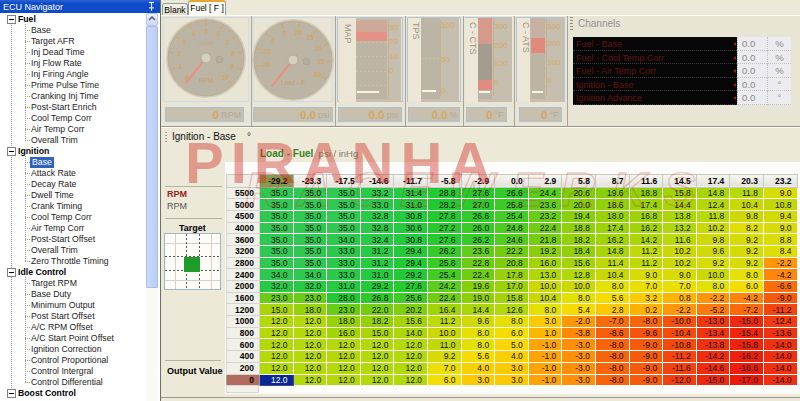 The width and height of the screenshot is (800, 401). What do you see at coordinates (310, 38) in the screenshot?
I see `svg-text: 15` at bounding box center [310, 38].